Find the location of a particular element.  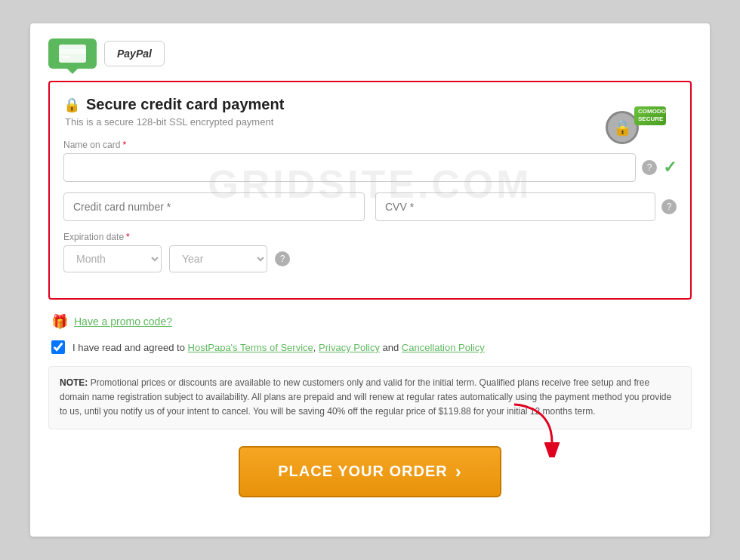

place-order-chevron: › is located at coordinates (459, 472).